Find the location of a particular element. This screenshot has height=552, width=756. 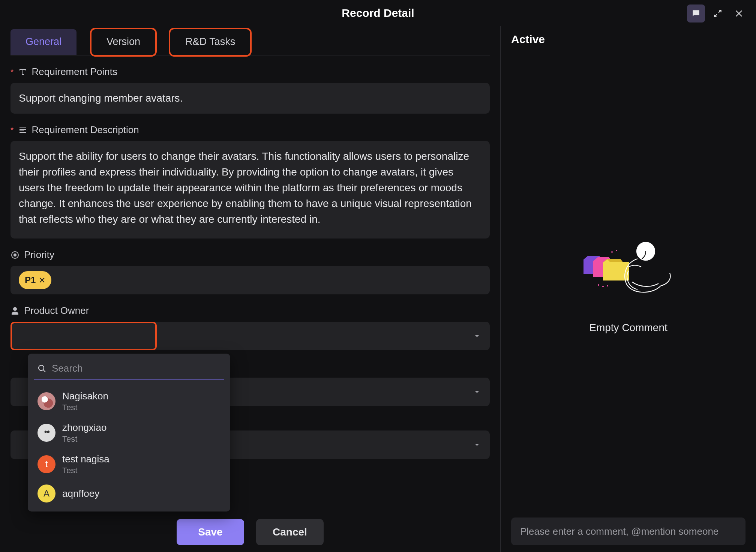

sidebar-title: Active is located at coordinates (628, 39).